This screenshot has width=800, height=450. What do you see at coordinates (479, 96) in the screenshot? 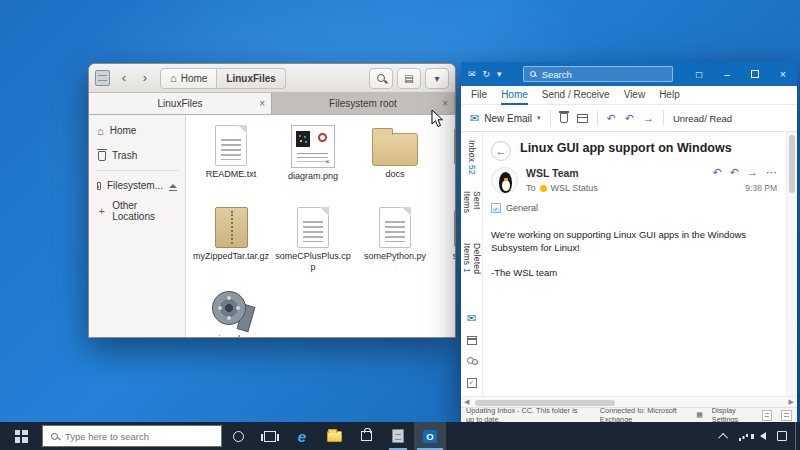
I see `menu-file: File` at bounding box center [479, 96].